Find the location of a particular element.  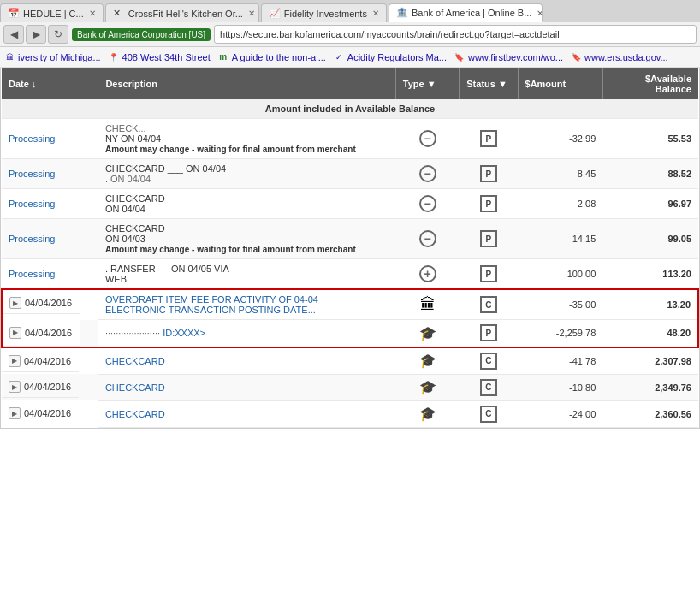

bookmark-guide: m A guide to the non-al... is located at coordinates (272, 57).